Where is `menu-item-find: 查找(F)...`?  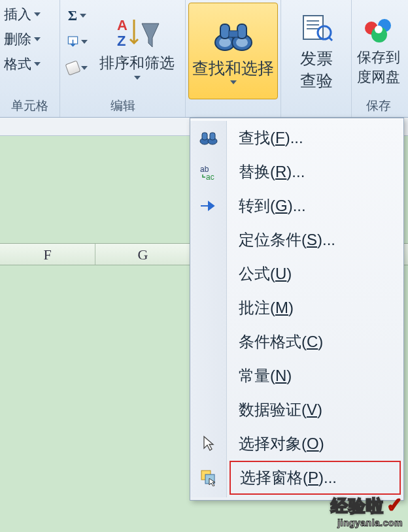
menu-item-find: 查找(F)... is located at coordinates (315, 138).